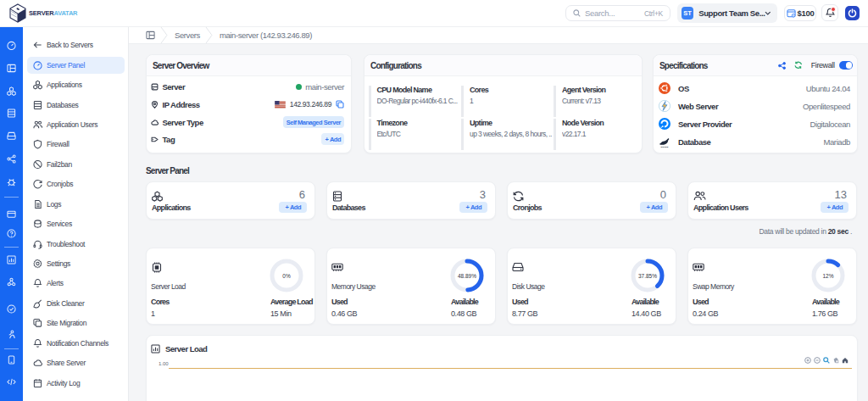 This screenshot has height=401, width=868. What do you see at coordinates (665, 147) in the screenshot?
I see `svg-text: MariaDB` at bounding box center [665, 147].